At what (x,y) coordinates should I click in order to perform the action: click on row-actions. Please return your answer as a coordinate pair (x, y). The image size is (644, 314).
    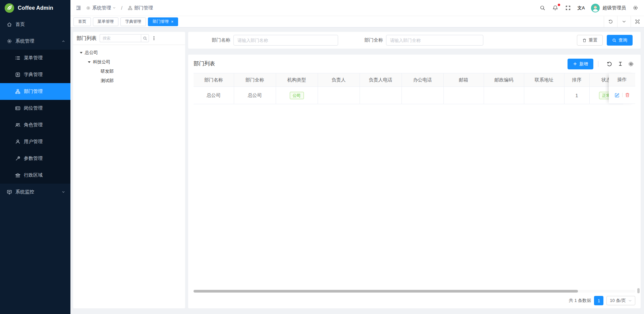
    Looking at the image, I should click on (622, 95).